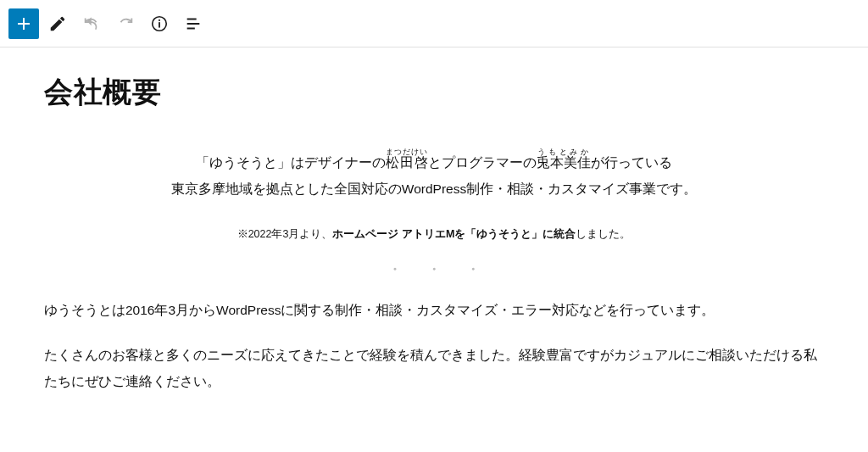 This screenshot has height=452, width=868. Describe the element at coordinates (434, 24) in the screenshot. I see `editor-toolbar` at that location.